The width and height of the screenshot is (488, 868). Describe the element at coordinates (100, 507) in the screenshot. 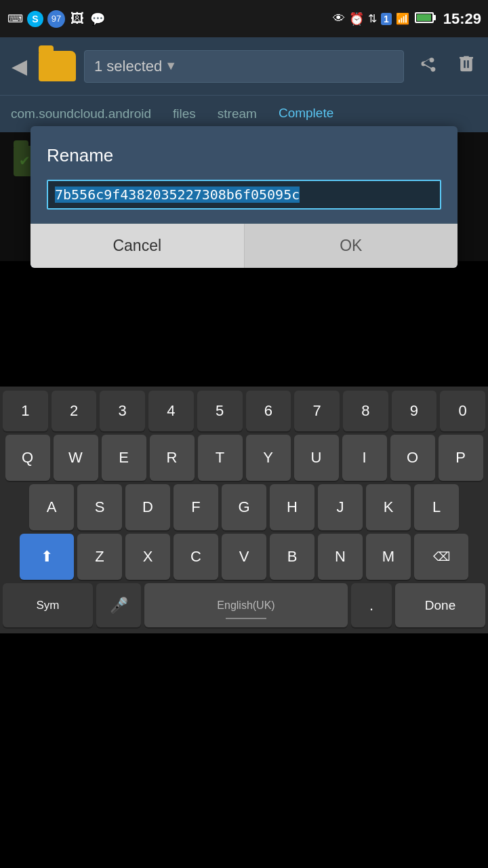

I see `key-s: S` at that location.